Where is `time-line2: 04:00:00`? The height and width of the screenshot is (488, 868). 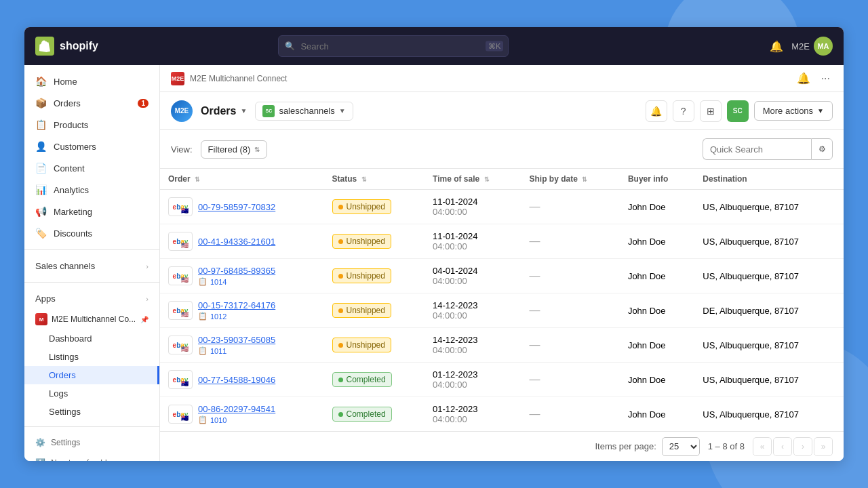 time-line2: 04:00:00 is located at coordinates (473, 281).